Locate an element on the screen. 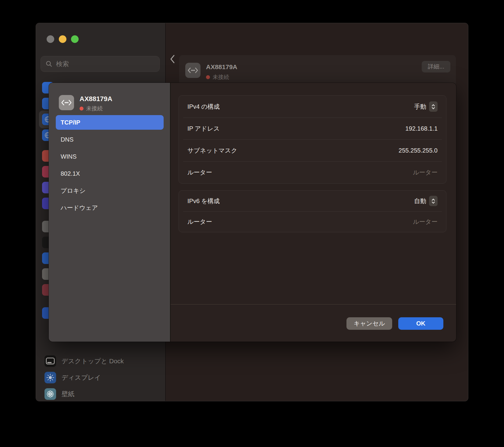  search-input: 検索 is located at coordinates (100, 64).